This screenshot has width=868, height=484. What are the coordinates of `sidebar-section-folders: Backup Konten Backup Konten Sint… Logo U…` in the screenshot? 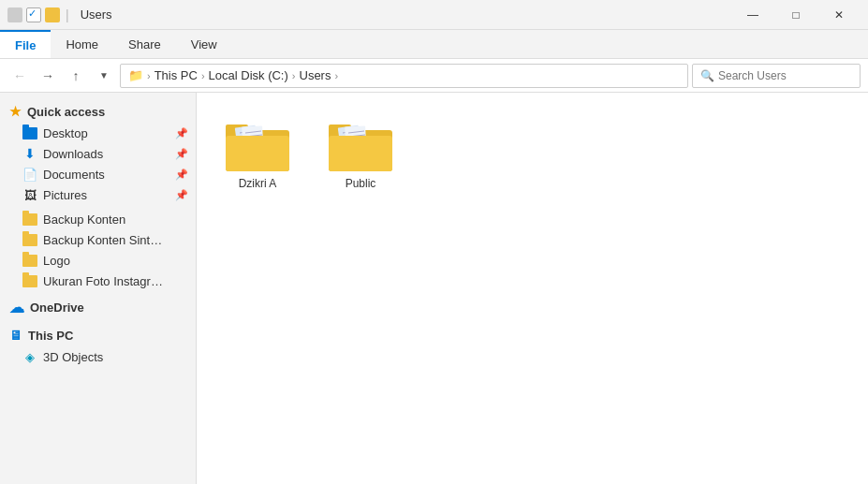 It's located at (97, 250).